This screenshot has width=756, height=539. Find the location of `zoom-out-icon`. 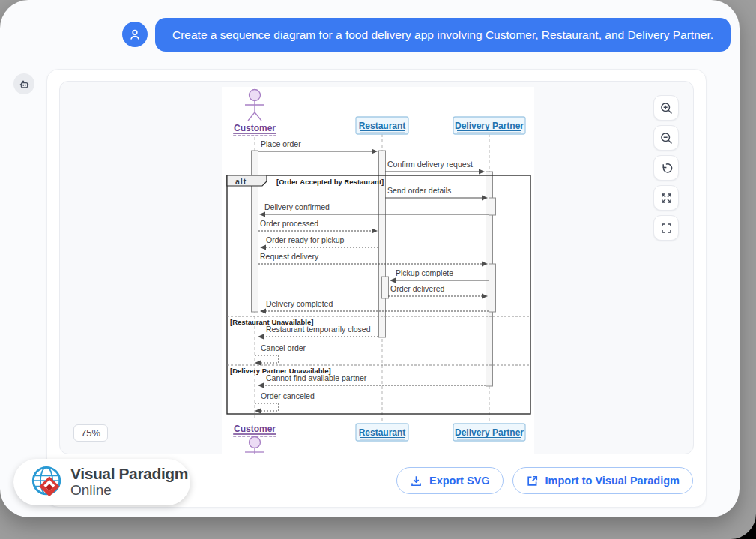

zoom-out-icon is located at coordinates (667, 138).